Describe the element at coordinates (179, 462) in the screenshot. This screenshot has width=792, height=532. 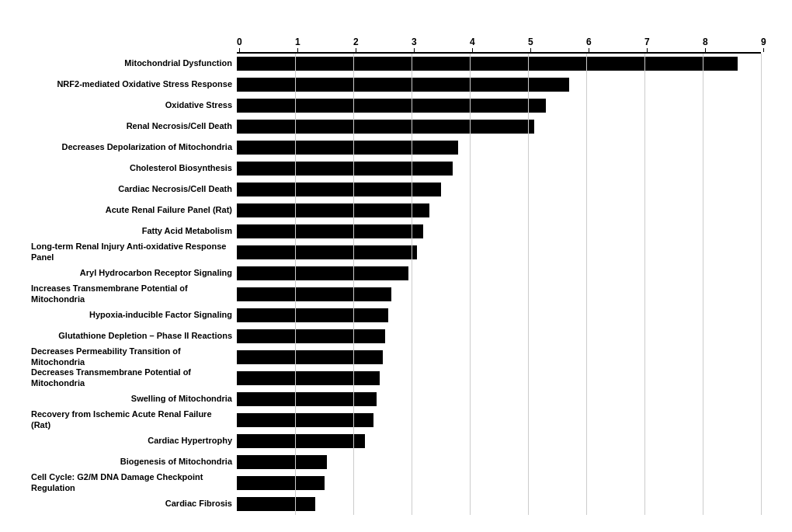
I see `bar-label: Biogenesis of Mitochondria` at that location.